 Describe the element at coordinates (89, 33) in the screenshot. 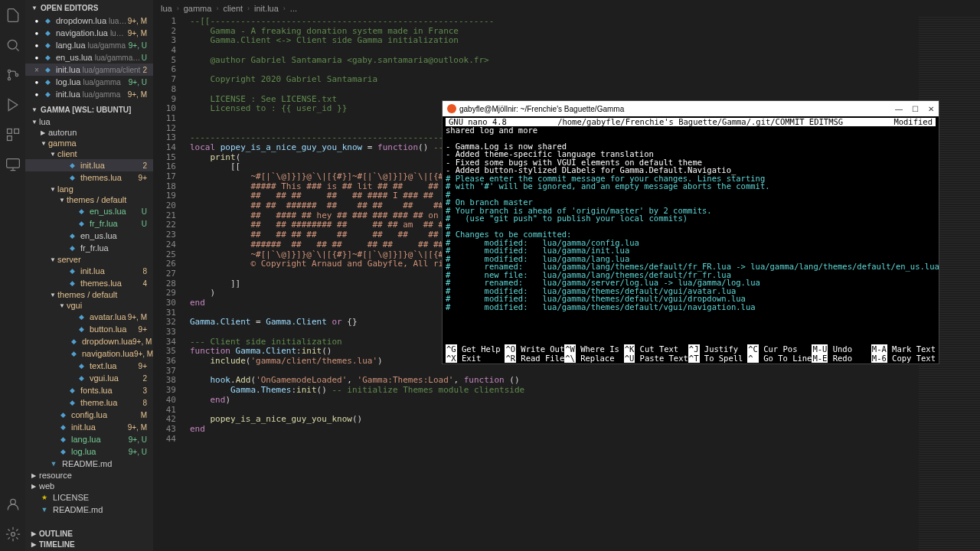

I see `open-editor-item: ●◆navigation.lualua/gam...9+, M` at that location.